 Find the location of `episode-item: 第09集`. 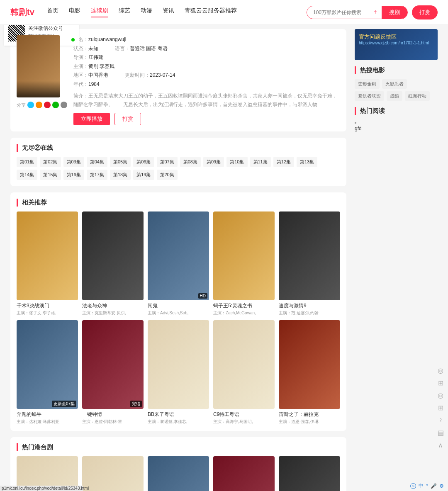

episode-item: 第09集 is located at coordinates (214, 162).